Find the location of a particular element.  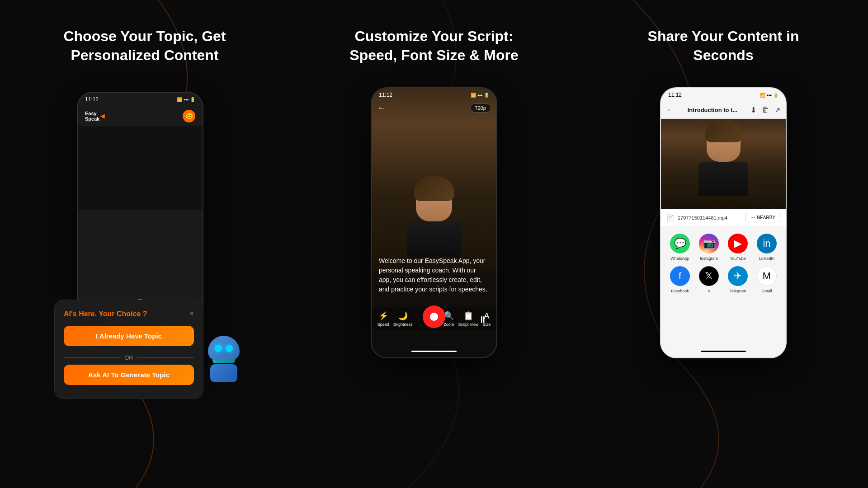

ask-ai-generate-button: Ask AI To Generate Topic is located at coordinates (129, 375).